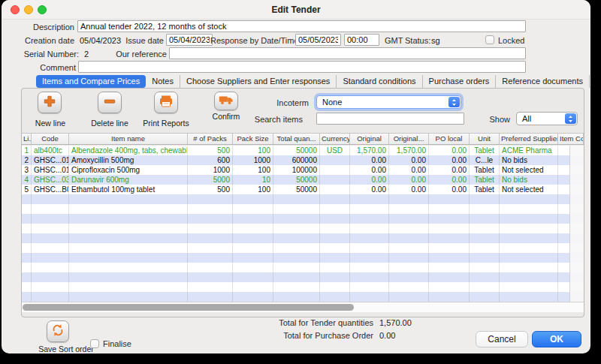 The height and width of the screenshot is (364, 601). I want to click on incoterm-select: None, so click(389, 102).